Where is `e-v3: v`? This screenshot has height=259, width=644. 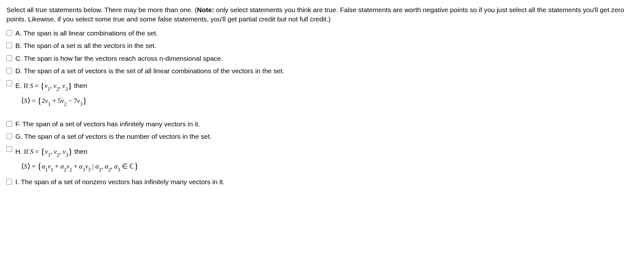
e-v3: v is located at coordinates (64, 86).